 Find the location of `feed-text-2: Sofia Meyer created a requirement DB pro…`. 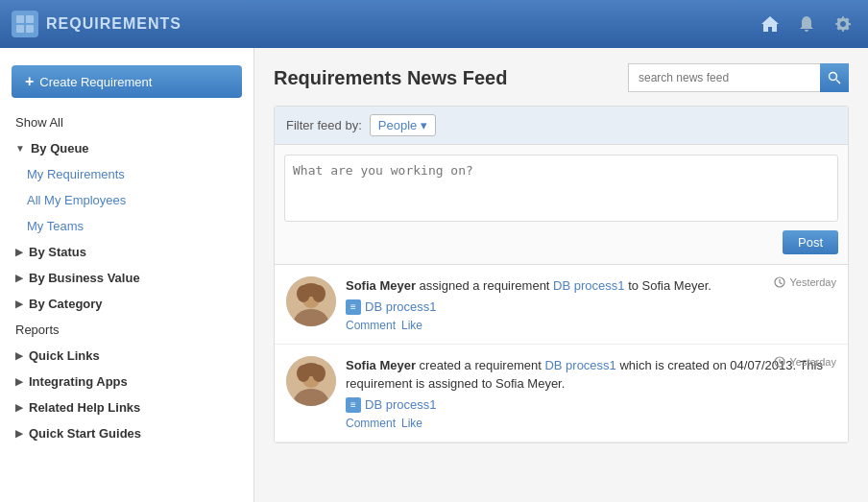

feed-text-2: Sofia Meyer created a requirement DB pro… is located at coordinates (591, 374).